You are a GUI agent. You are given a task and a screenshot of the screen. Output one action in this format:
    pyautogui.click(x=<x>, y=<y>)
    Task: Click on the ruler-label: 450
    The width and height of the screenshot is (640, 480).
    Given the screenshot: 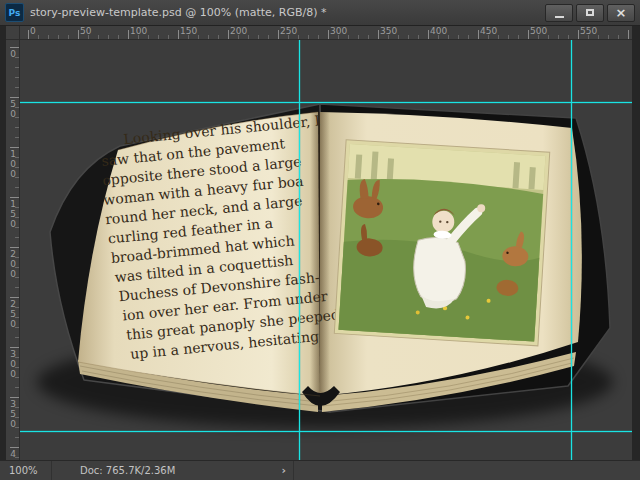 What is the action you would take?
    pyautogui.click(x=488, y=32)
    